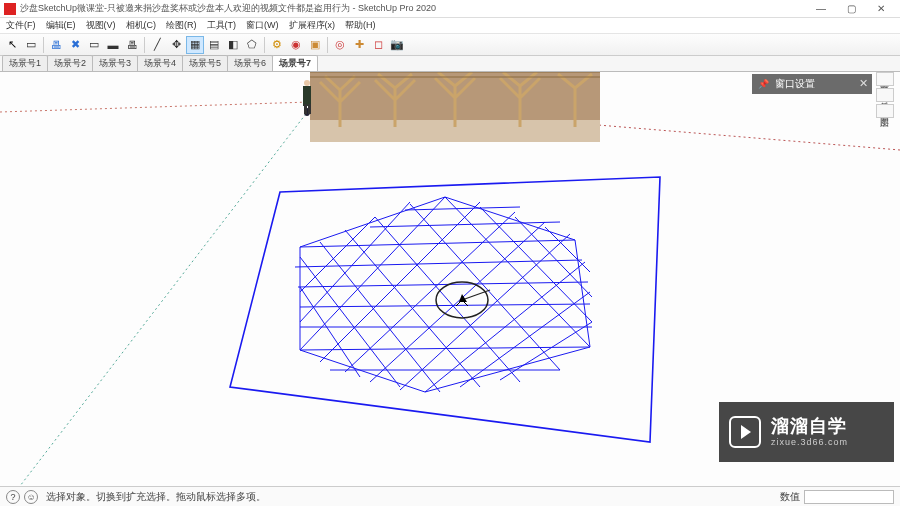  Describe the element at coordinates (296, 45) in the screenshot. I see `red-icon: ◉` at that location.